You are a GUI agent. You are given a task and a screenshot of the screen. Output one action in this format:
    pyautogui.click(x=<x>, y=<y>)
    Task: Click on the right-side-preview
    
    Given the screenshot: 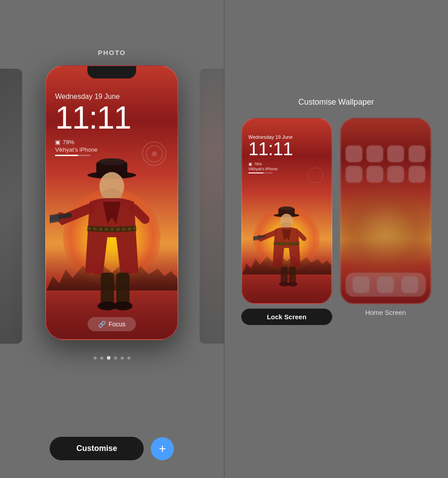 What is the action you would take?
    pyautogui.click(x=212, y=206)
    